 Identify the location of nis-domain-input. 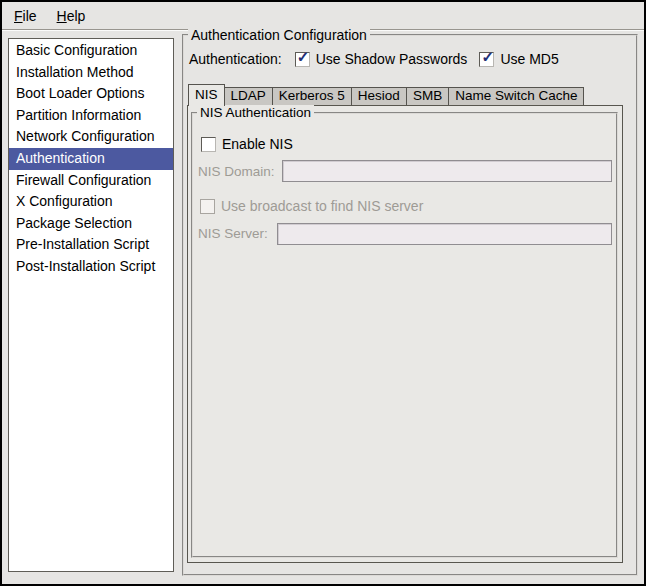
(447, 171).